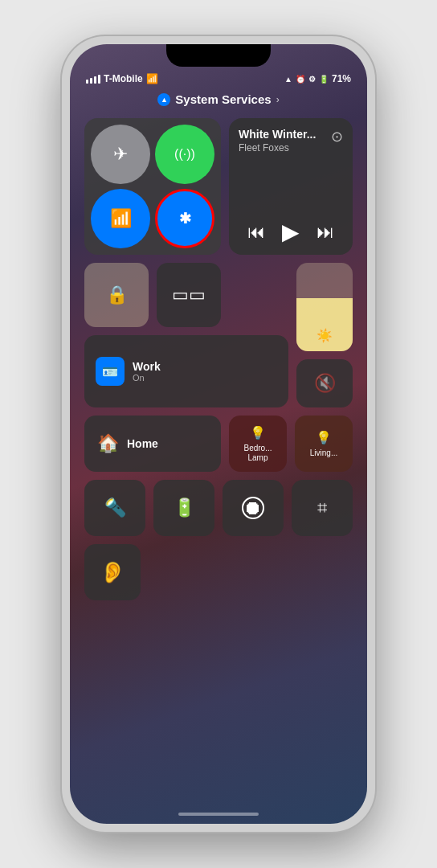 This screenshot has height=868, width=437. I want to click on home-indicator, so click(218, 814).